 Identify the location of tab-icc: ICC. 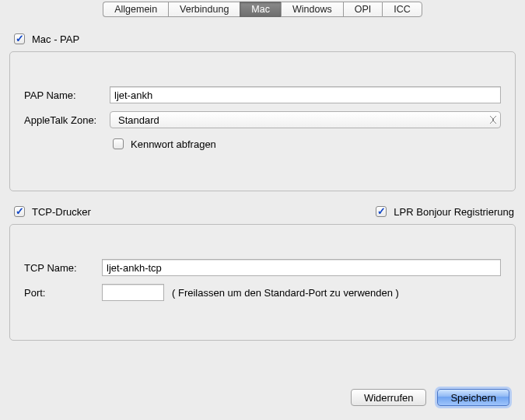
(402, 9).